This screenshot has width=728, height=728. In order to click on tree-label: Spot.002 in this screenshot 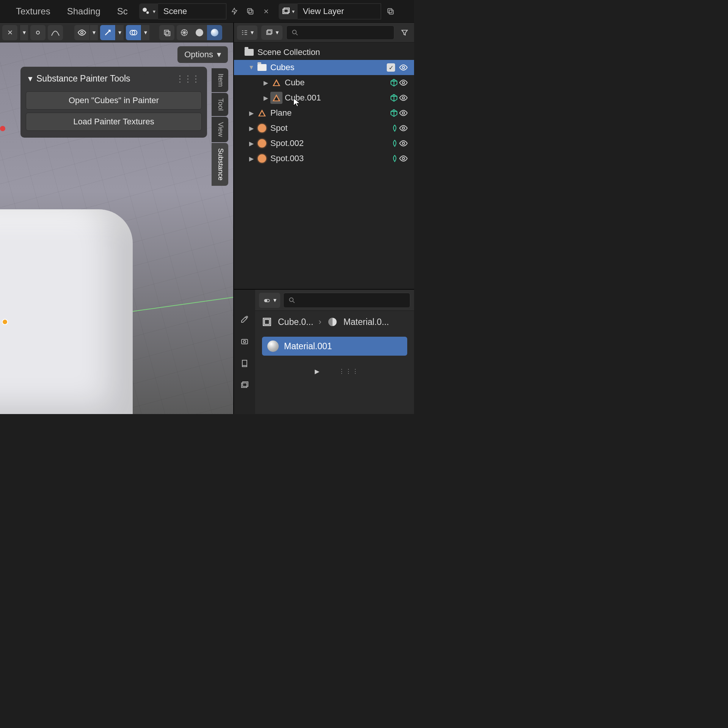, I will do `click(322, 143)`.